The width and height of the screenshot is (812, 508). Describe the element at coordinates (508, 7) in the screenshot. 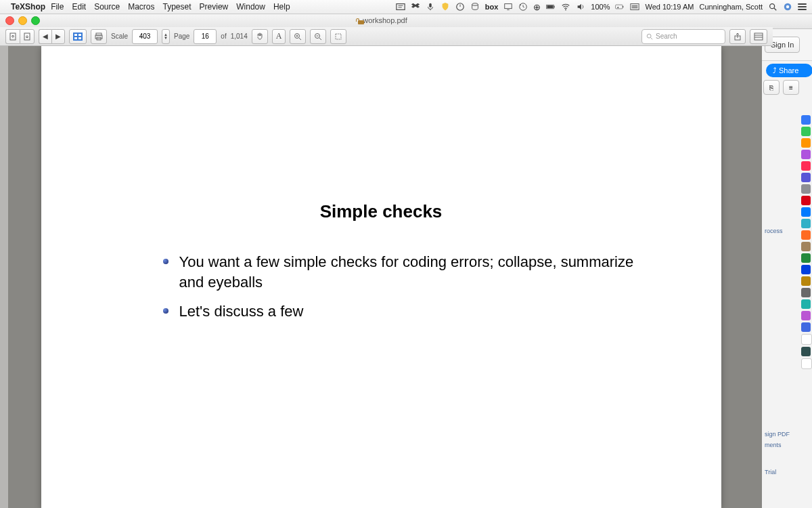

I see `display-icon` at that location.